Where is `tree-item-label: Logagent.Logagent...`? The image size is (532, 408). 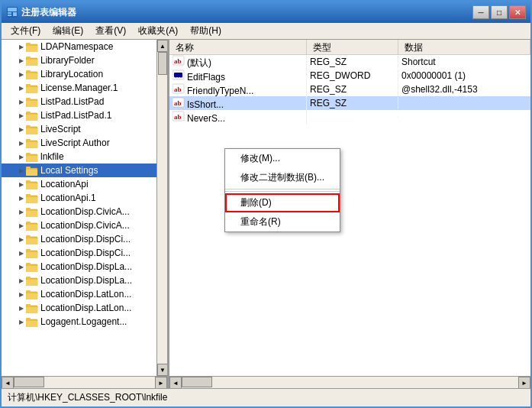
tree-item-label: Logagent.Logagent... is located at coordinates (84, 322).